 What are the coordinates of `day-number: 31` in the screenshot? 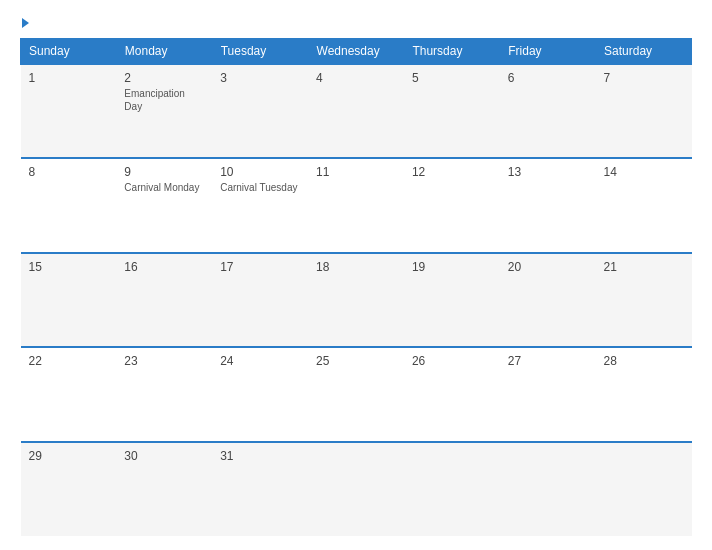 It's located at (260, 456).